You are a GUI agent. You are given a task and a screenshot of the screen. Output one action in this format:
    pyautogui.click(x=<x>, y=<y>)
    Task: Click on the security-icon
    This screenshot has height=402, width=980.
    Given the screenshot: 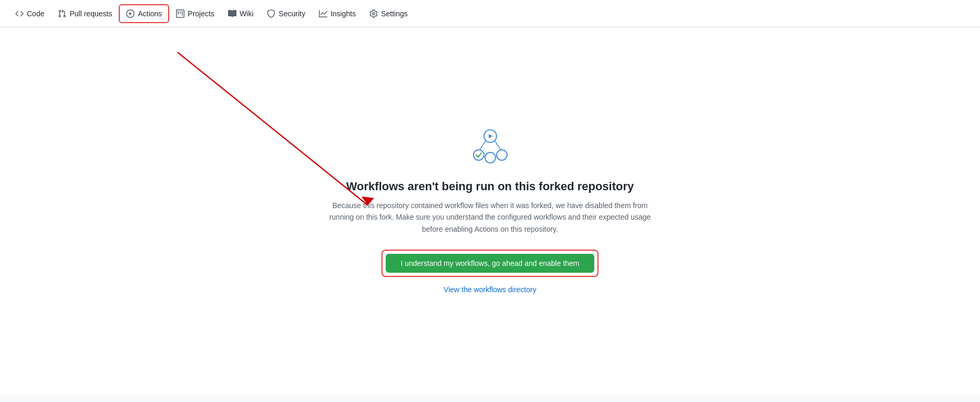 What is the action you would take?
    pyautogui.click(x=271, y=14)
    